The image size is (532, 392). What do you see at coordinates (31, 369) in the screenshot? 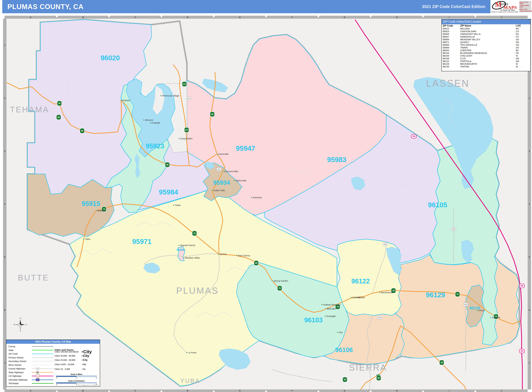
I see `legend-item-county-hwy: County Highways123` at bounding box center [31, 369].